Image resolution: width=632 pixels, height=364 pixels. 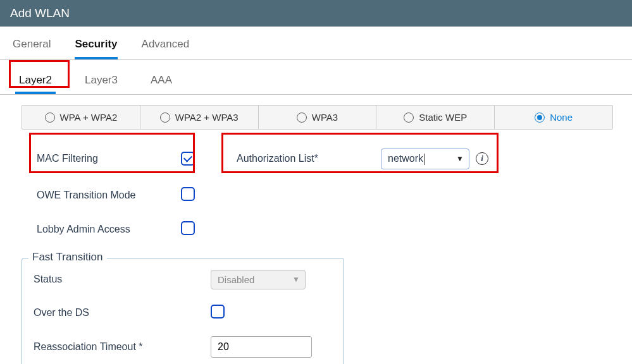 What do you see at coordinates (258, 279) in the screenshot?
I see `ft-status-select: Disabled ▼` at bounding box center [258, 279].